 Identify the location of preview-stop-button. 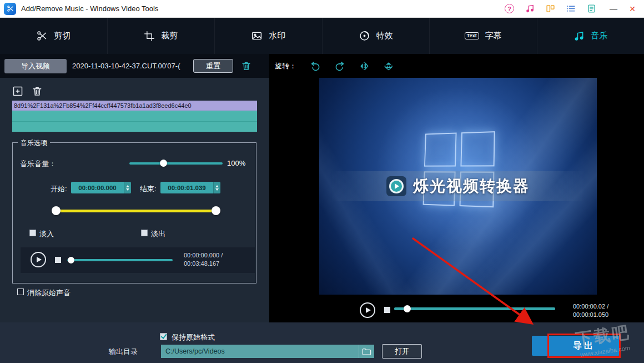
(388, 310).